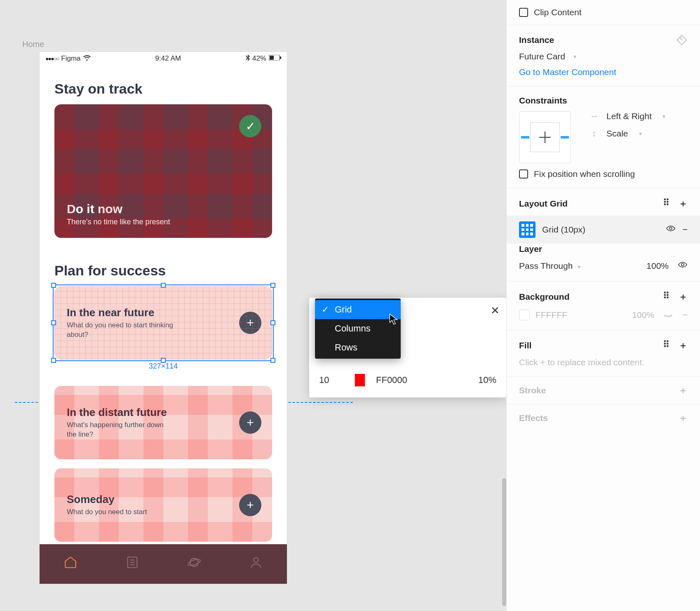  Describe the element at coordinates (71, 59) in the screenshot. I see `carrier-label: Figma` at that location.